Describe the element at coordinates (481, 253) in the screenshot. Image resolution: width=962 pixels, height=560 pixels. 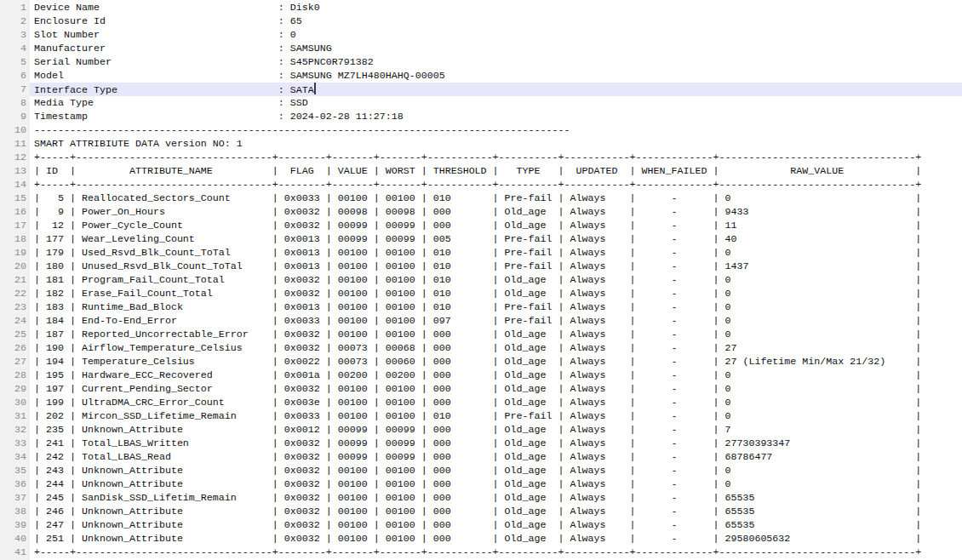
I see `editor-line: 19| 179 | Used_Rsvd_Blk_Count_ToTal | 0x…` at that location.